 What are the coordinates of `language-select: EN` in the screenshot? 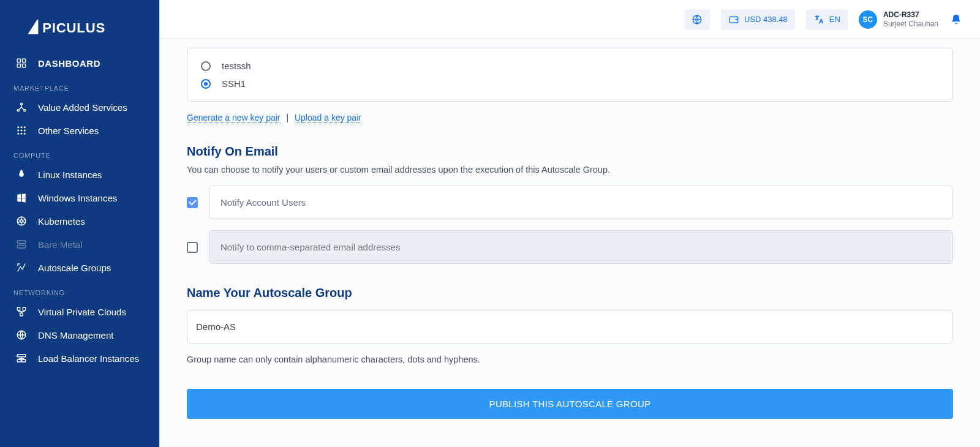 It's located at (827, 20).